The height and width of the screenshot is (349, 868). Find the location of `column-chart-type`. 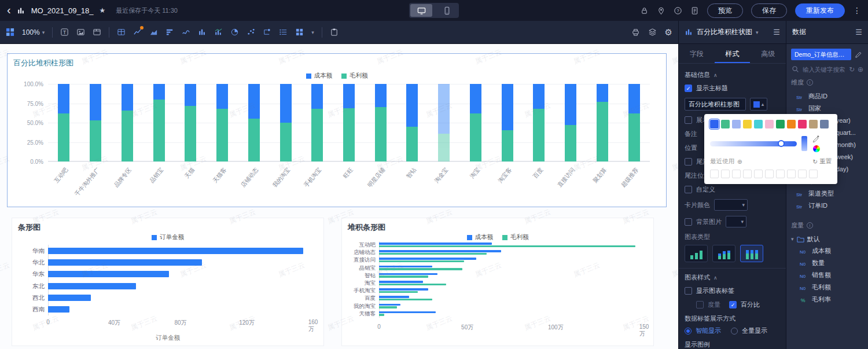

column-chart-type is located at coordinates (696, 254).